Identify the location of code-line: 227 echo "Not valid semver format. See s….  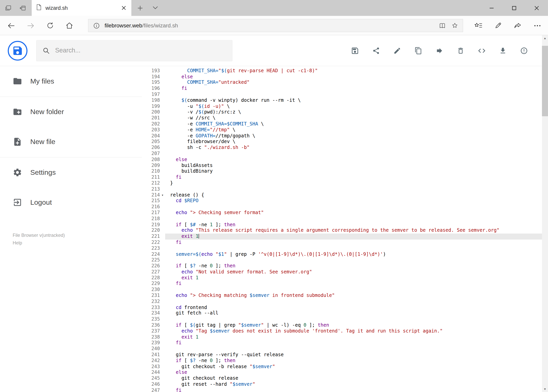
(345, 272).